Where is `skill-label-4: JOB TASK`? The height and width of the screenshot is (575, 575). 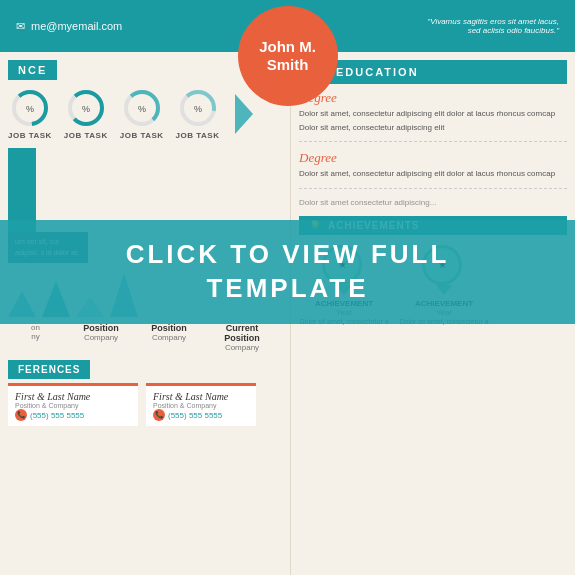 skill-label-4: JOB TASK is located at coordinates (198, 136).